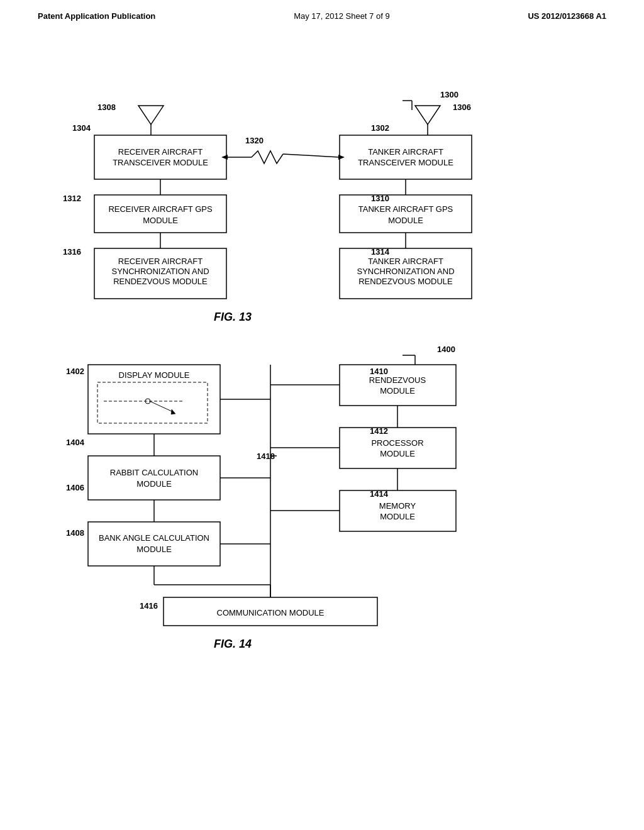 The image size is (644, 830). Describe the element at coordinates (155, 375) in the screenshot. I see `text-1402: DISPLAY MODULE` at that location.